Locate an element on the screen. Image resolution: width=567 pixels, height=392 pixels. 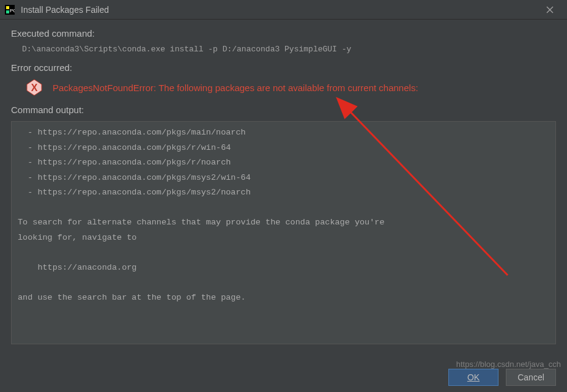
app-icon: PC is located at coordinates (10, 10).